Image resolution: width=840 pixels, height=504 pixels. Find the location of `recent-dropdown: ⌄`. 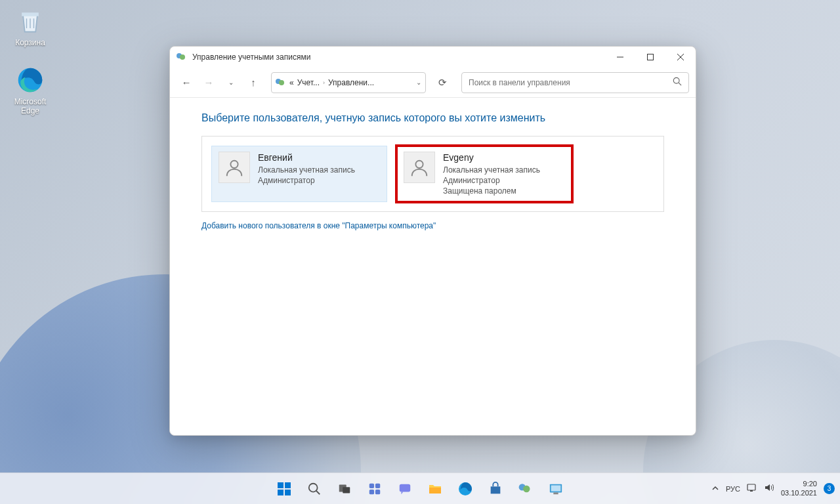

recent-dropdown: ⌄ is located at coordinates (231, 83).